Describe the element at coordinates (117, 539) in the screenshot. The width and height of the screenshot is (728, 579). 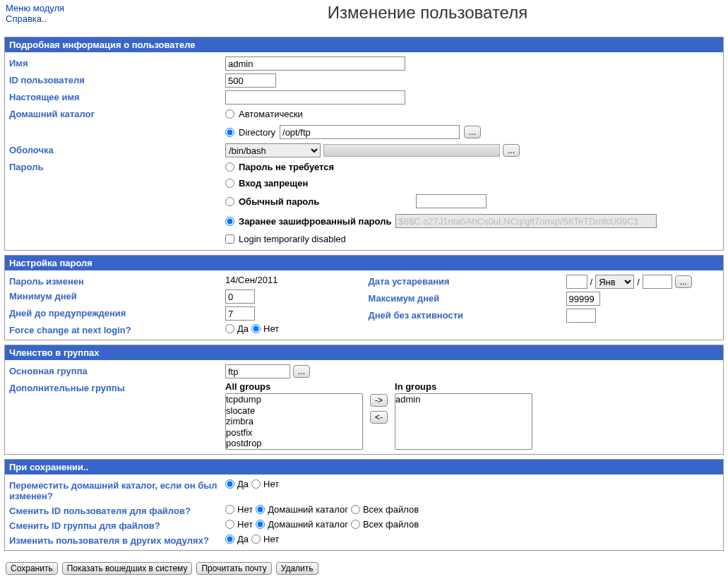
I see `label-others: Изменить пользователя в других модулях?` at that location.